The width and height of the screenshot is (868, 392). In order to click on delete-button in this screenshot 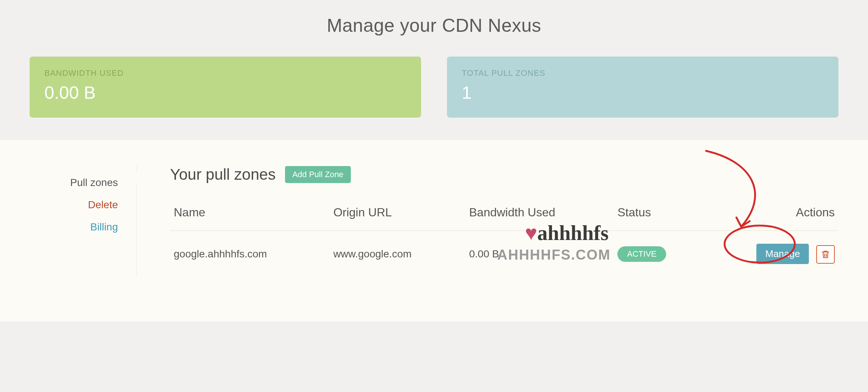, I will do `click(825, 254)`.